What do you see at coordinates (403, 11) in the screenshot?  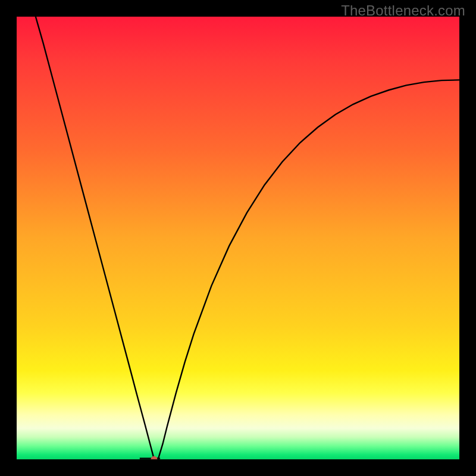 I see `watermark-text: TheBottleneck.com` at bounding box center [403, 11].